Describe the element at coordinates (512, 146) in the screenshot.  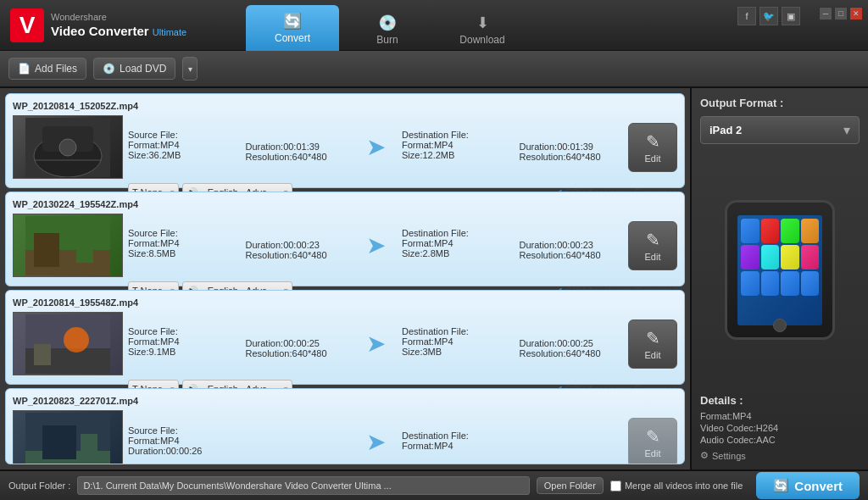
I see `dest-info-row: Destination File: Format:MP4 Size:12.2MB…` at that location.